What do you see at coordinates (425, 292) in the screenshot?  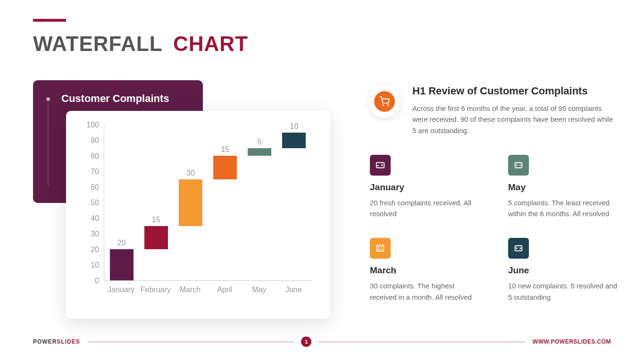 I see `card-body: 30 complaints. The highest received in a…` at bounding box center [425, 292].